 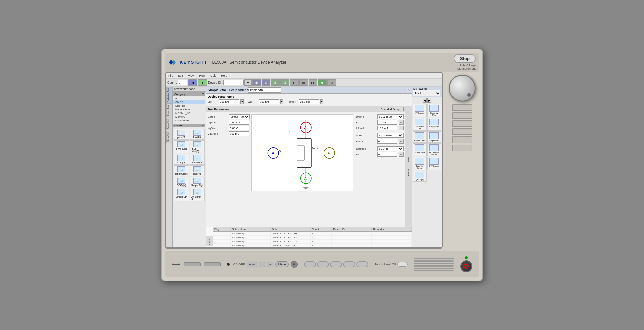 I want to click on tab-quick-test: Quick Test, so click(x=169, y=137).